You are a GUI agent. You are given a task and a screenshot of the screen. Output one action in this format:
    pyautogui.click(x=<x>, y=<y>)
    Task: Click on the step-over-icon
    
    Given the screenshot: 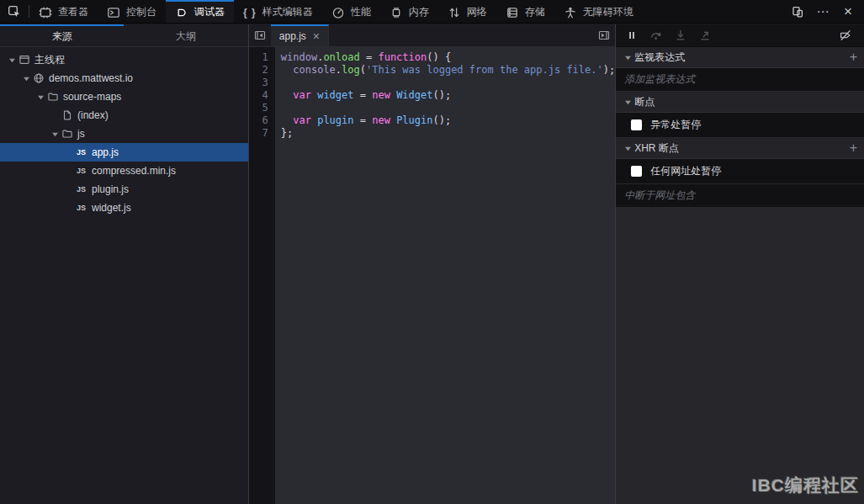 What is the action you would take?
    pyautogui.click(x=656, y=35)
    